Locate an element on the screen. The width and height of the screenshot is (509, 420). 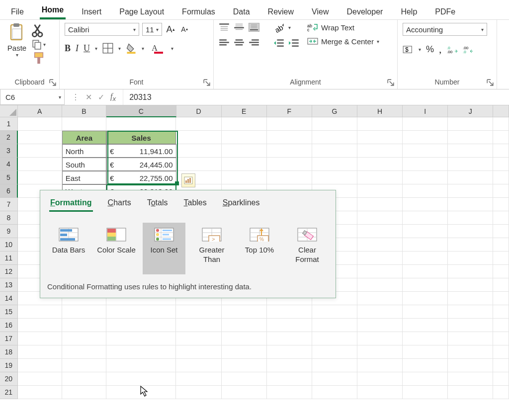
paste-button: Paste ▾ is located at coordinates (17, 40).